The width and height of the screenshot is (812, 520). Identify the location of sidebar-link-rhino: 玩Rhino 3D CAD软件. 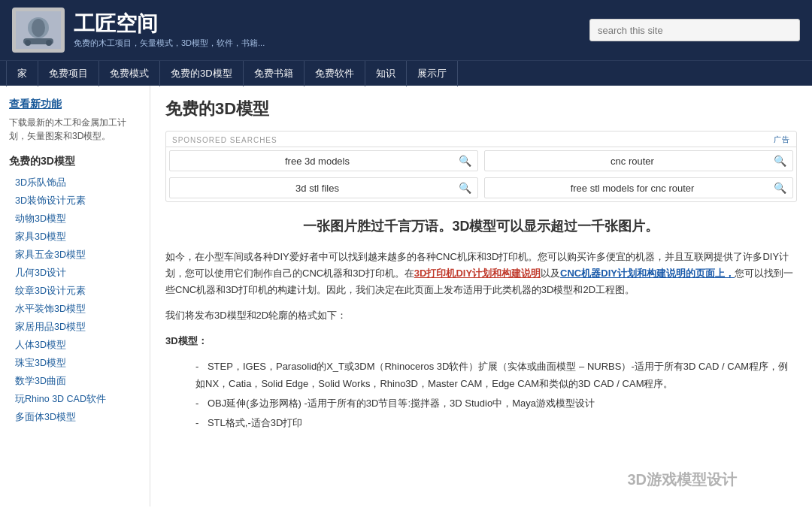
(75, 400).